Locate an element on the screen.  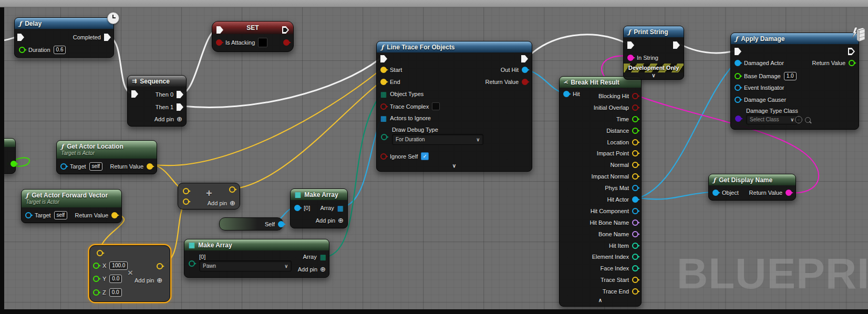
z-pin is located at coordinates (96, 292).